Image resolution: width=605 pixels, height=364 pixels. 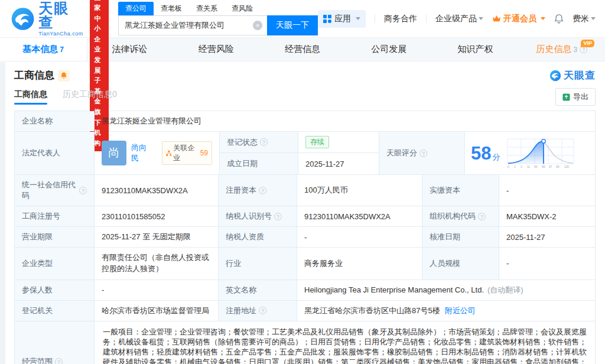 What do you see at coordinates (573, 76) in the screenshot?
I see `tianyancha-watermark: 天眼查` at bounding box center [573, 76].